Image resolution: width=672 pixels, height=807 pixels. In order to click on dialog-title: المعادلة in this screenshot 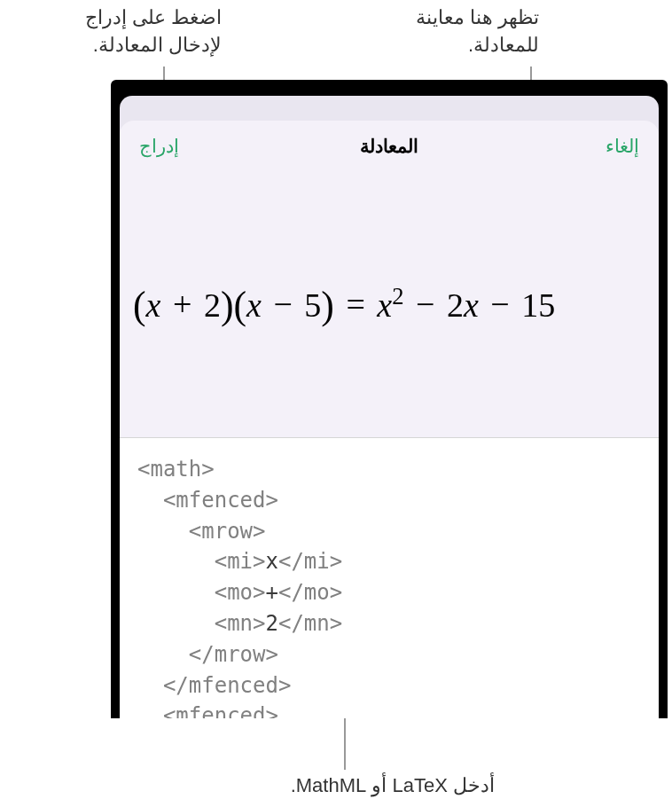, I will do `click(389, 146)`.